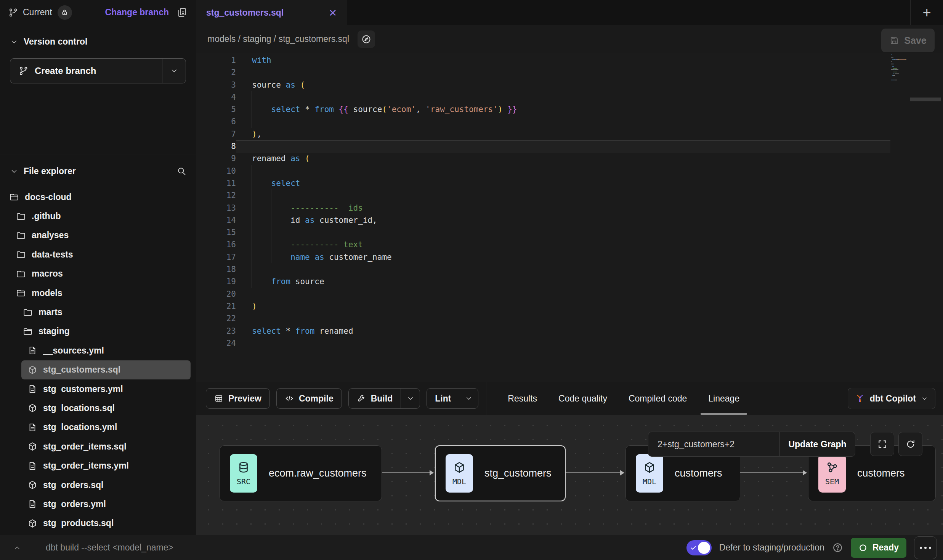 This screenshot has height=560, width=943. I want to click on cube-badge: MDL, so click(459, 473).